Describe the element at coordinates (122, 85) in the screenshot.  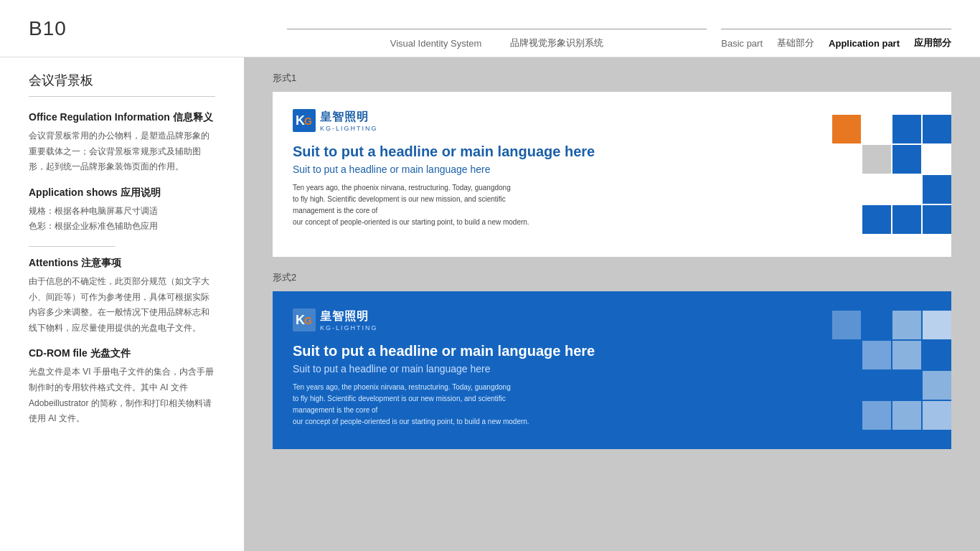
I see `section-title: 会议背景板` at that location.